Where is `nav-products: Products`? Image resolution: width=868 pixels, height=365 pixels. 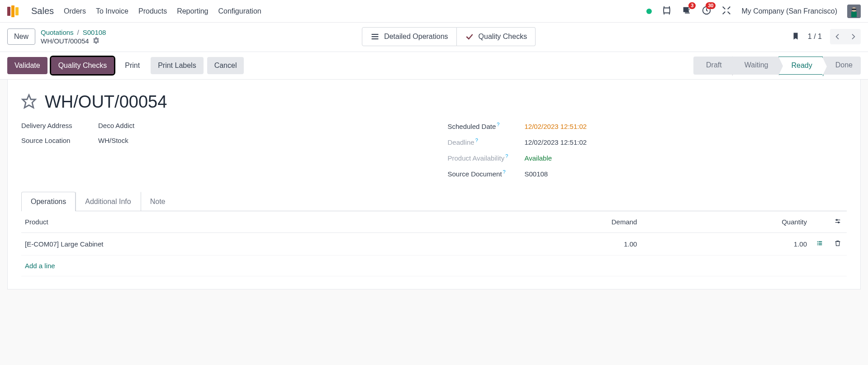 nav-products: Products is located at coordinates (153, 11).